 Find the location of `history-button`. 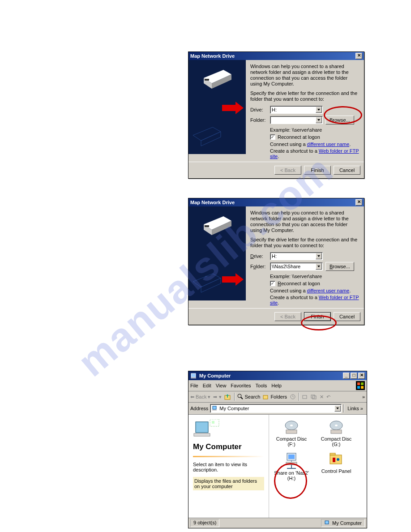

history-button is located at coordinates (293, 397).